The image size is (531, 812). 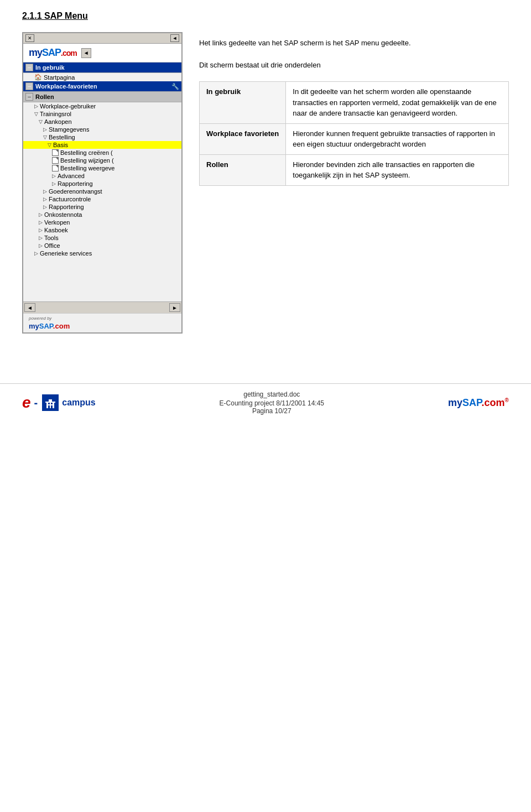 What do you see at coordinates (102, 77) in the screenshot?
I see `menu-item-startpagina: 🏠 Startpagina` at bounding box center [102, 77].